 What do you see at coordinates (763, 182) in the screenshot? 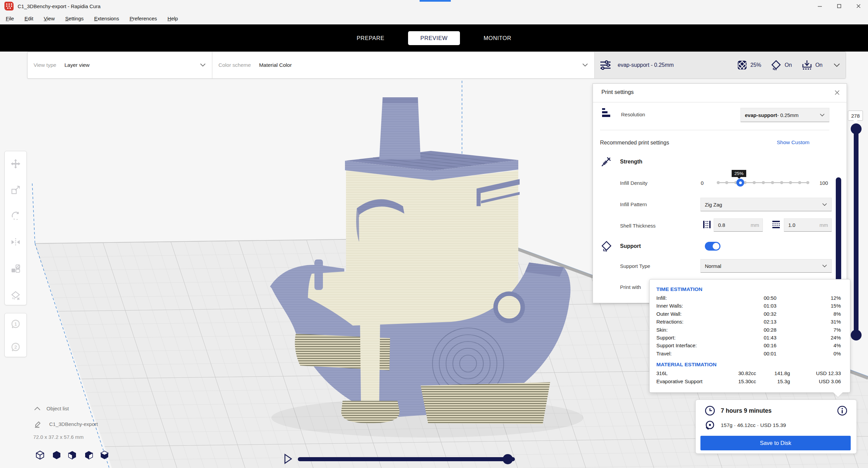
I see `infill-density-slider: 25%` at bounding box center [763, 182].